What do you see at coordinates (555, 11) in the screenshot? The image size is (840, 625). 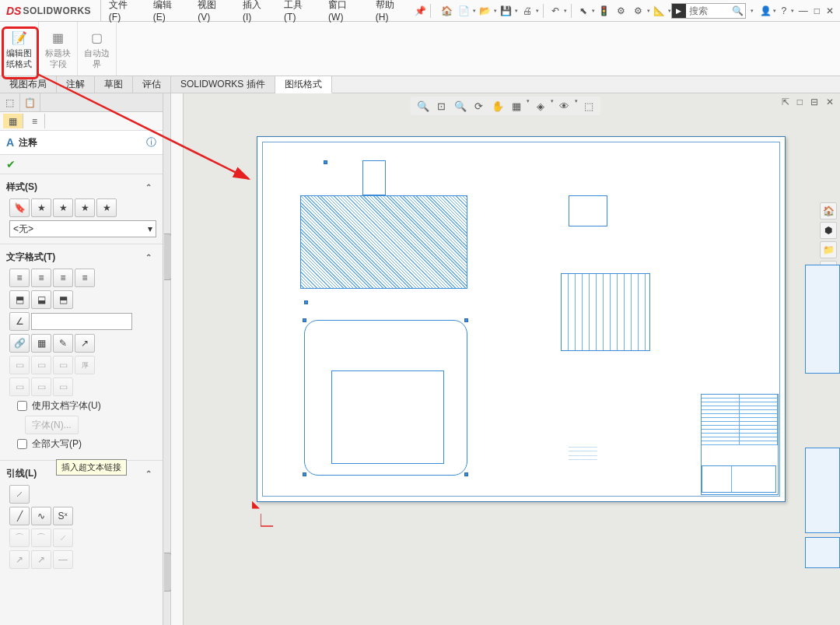 I see `undo-icon: ↶` at bounding box center [555, 11].